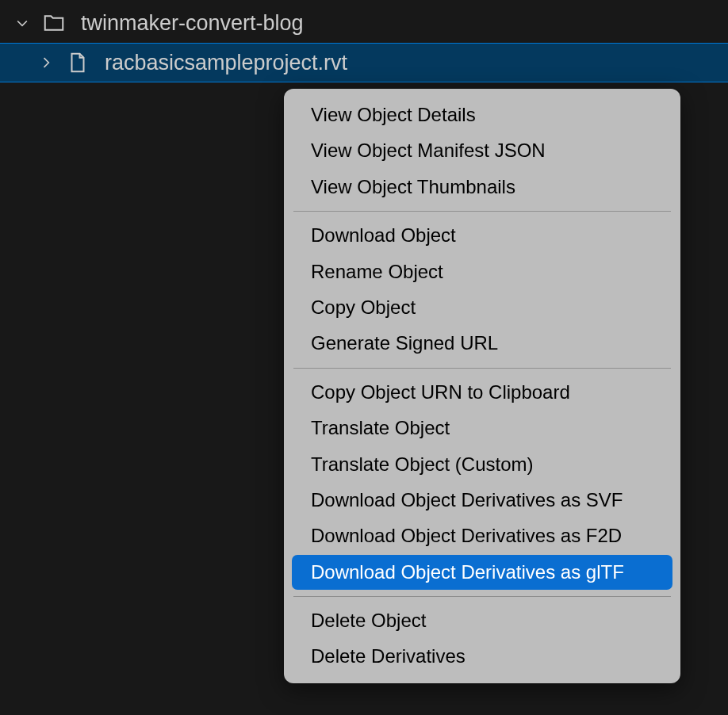 This screenshot has width=728, height=715. I want to click on menu-item-download-svf: Download Object Derivatives as SVF, so click(482, 500).